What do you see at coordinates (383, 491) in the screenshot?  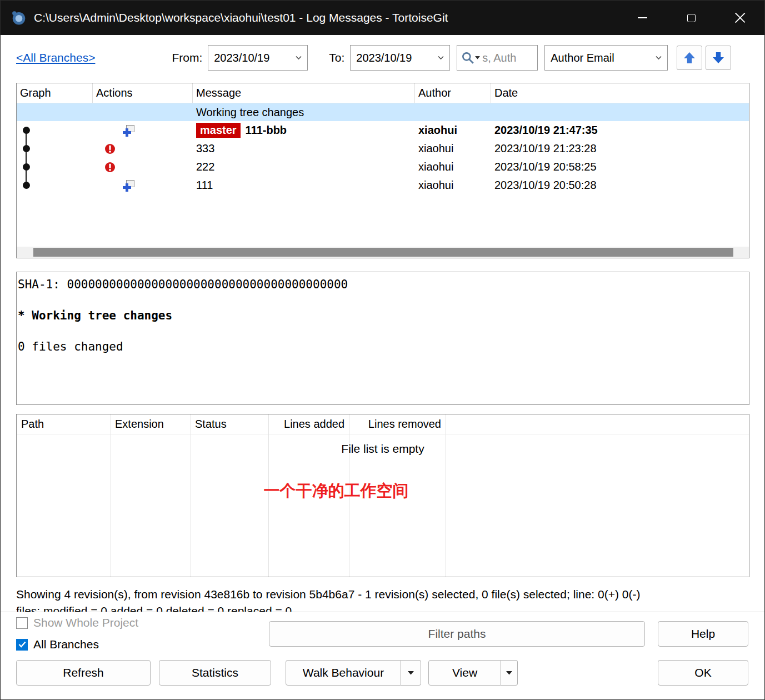 I see `clean-workspace-annotation: 一个干净的工作空间` at bounding box center [383, 491].